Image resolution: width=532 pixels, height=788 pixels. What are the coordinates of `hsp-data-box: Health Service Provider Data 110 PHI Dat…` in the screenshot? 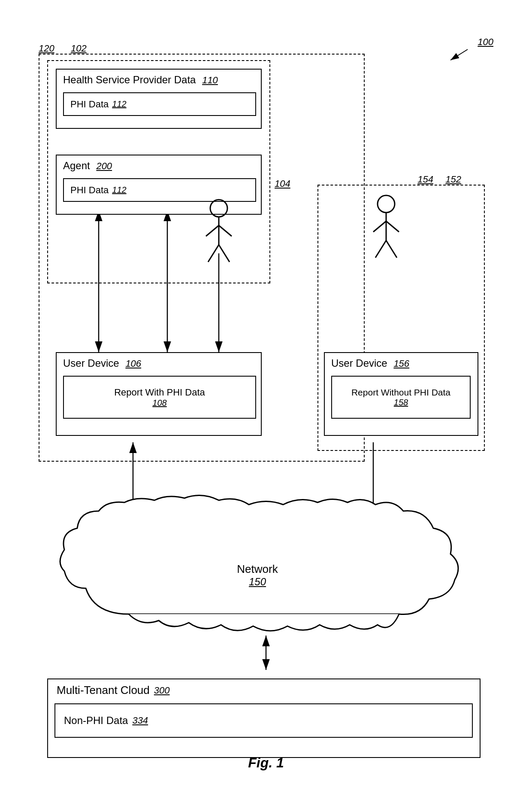 It's located at (159, 99).